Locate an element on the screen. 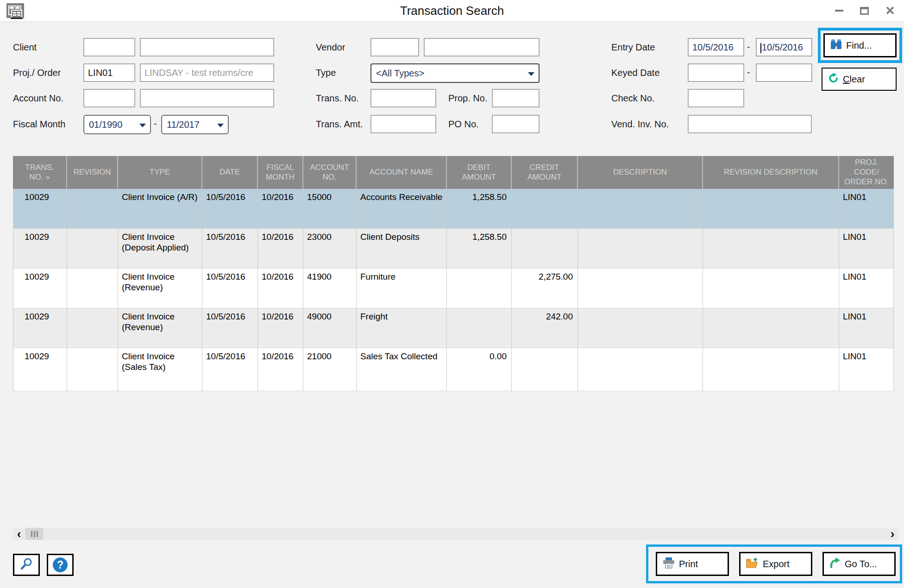 The image size is (904, 588). col-header-date: DATE is located at coordinates (230, 172).